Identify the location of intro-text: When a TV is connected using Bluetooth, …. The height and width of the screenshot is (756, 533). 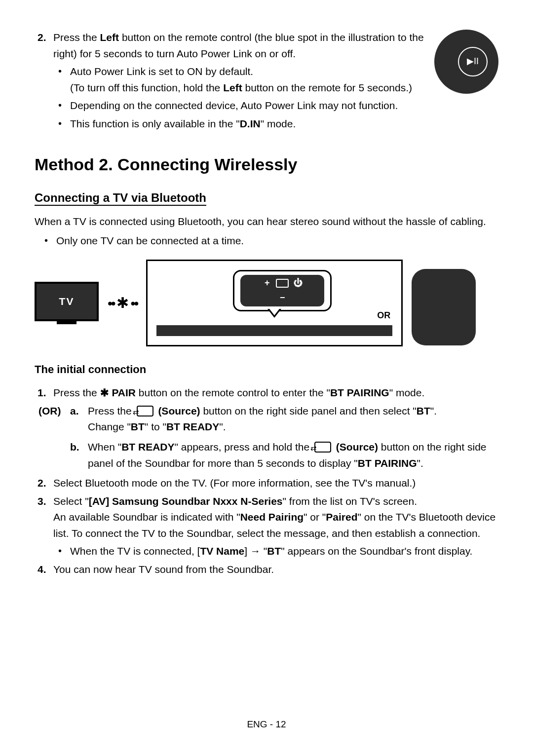
(266, 222).